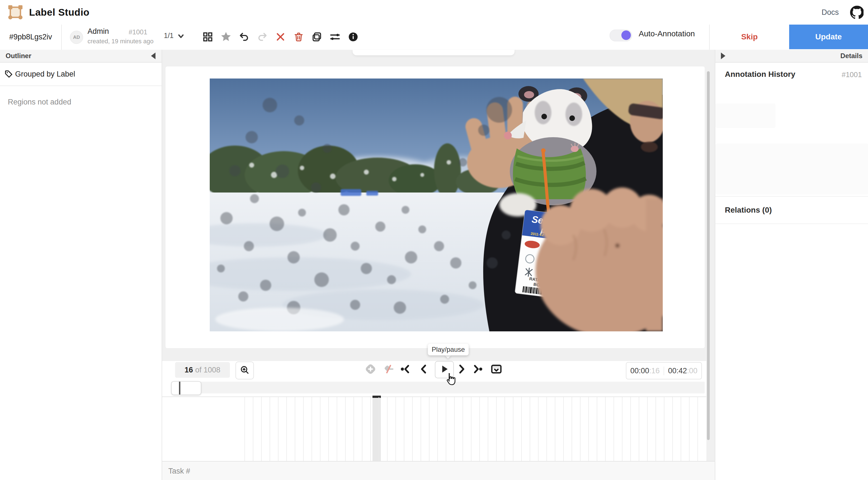 Image resolution: width=868 pixels, height=480 pixels. What do you see at coordinates (121, 41) in the screenshot?
I see `created-info: created, 19 minutes ago` at bounding box center [121, 41].